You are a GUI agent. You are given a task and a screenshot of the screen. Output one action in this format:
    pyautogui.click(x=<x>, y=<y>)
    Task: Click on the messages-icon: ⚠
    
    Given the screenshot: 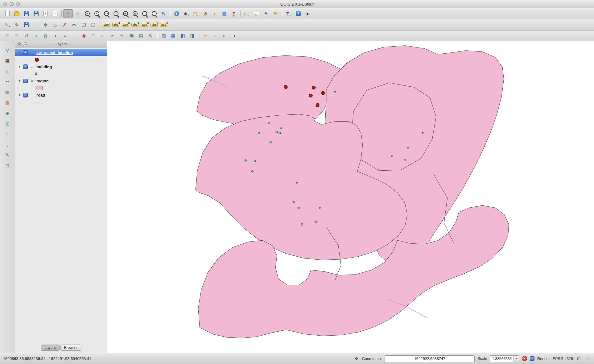 What is the action you would take?
    pyautogui.click(x=588, y=359)
    